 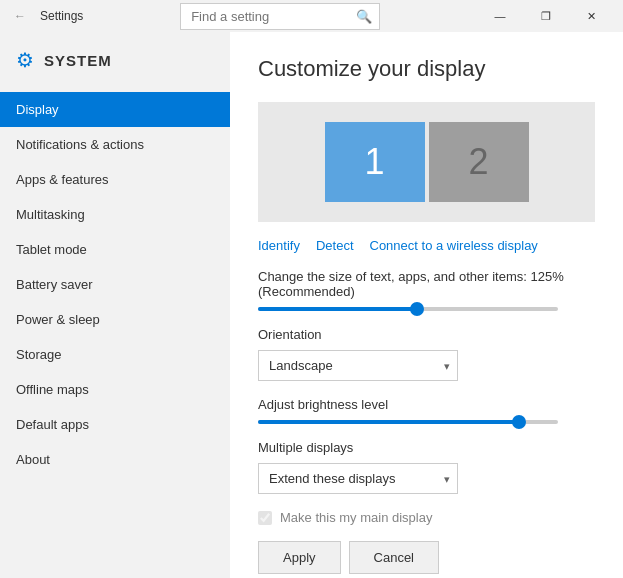 What do you see at coordinates (115, 250) in the screenshot?
I see `sidebar-item-tablet: Tablet mode` at bounding box center [115, 250].